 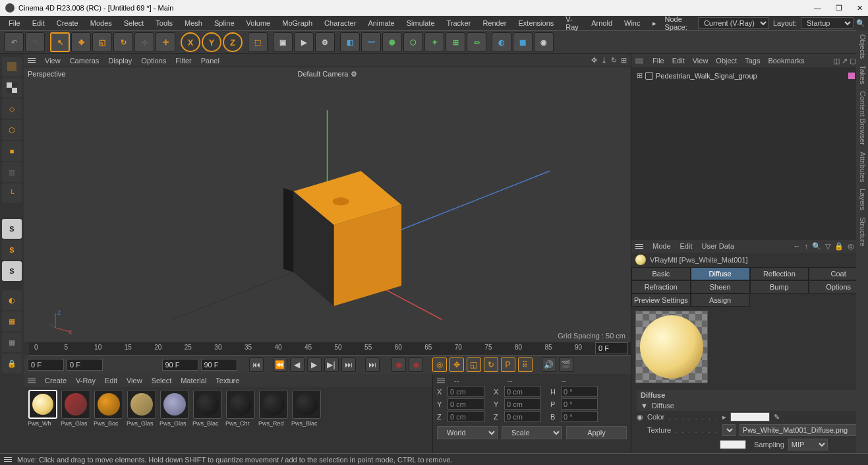 What do you see at coordinates (614, 61) in the screenshot?
I see `vp-icon-3: ↻` at bounding box center [614, 61].